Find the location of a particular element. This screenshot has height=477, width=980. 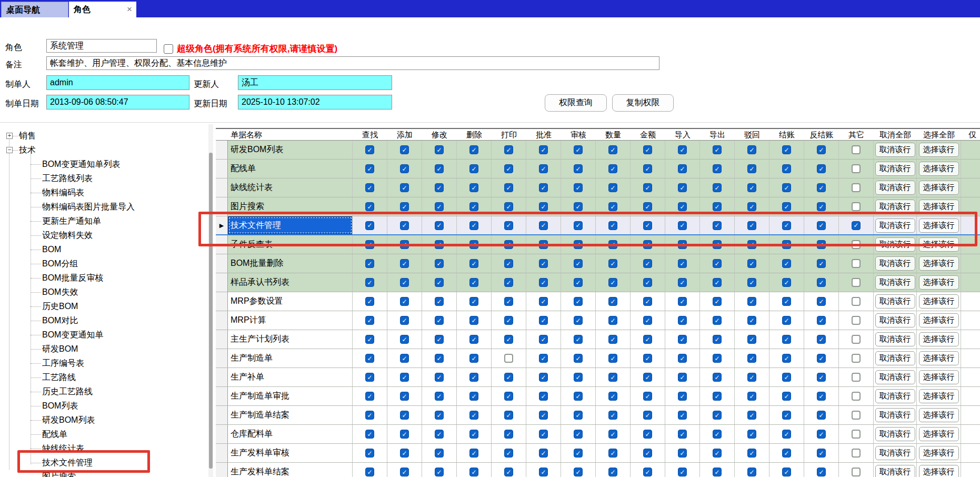

tree-leaf-item: 缺线统计表 is located at coordinates (63, 449).